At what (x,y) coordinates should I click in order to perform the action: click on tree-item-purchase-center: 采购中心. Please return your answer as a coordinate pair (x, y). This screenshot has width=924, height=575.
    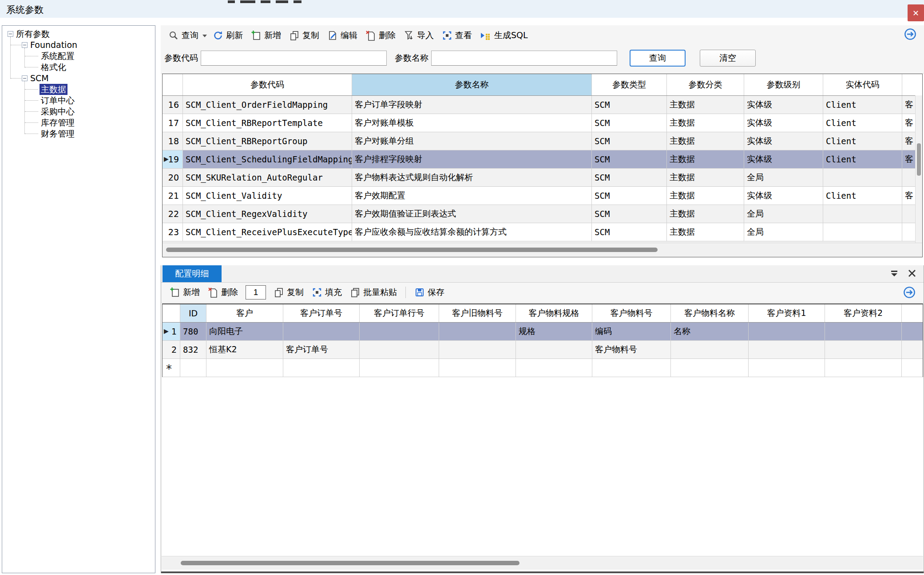
    Looking at the image, I should click on (79, 112).